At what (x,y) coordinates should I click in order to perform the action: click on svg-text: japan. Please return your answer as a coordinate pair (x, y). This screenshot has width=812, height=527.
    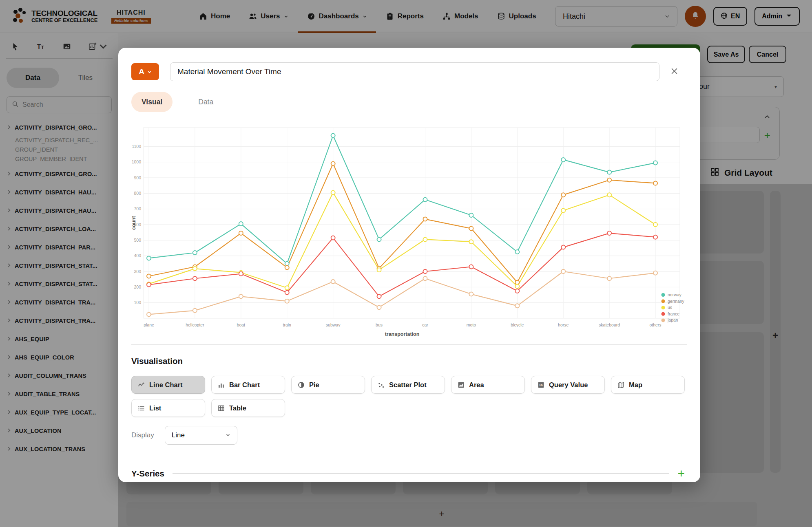
    Looking at the image, I should click on (673, 320).